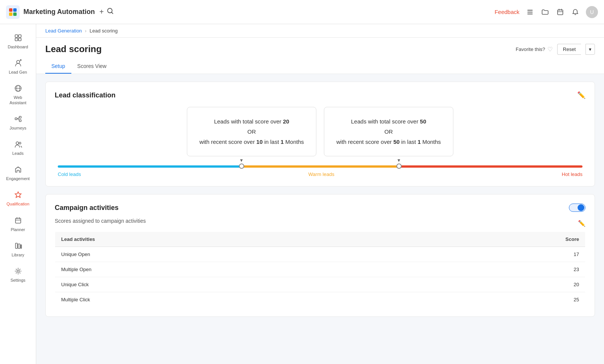  Describe the element at coordinates (18, 66) in the screenshot. I see `sidebar-item-lead-gen: Lead Gen` at that location.